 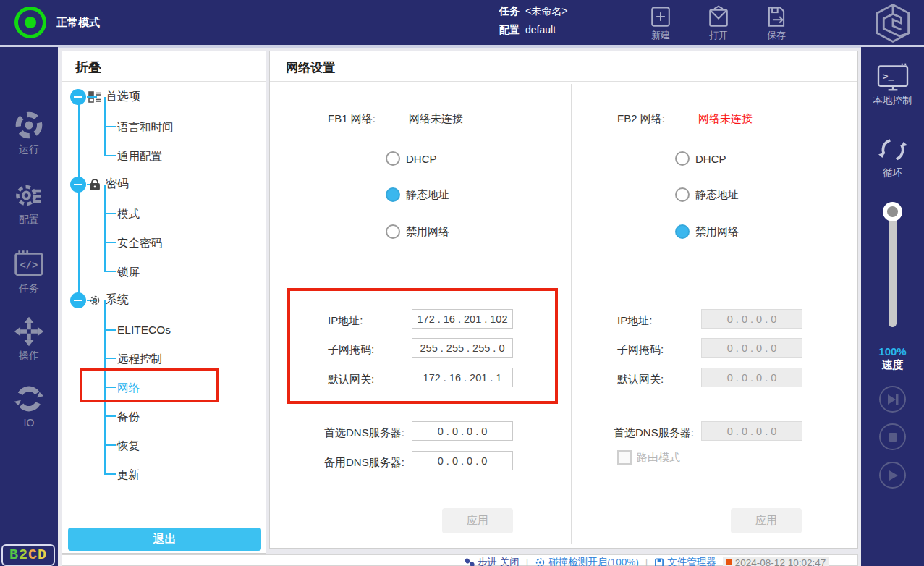 I want to click on fb1-radio-disable: 禁用网络, so click(x=418, y=232).